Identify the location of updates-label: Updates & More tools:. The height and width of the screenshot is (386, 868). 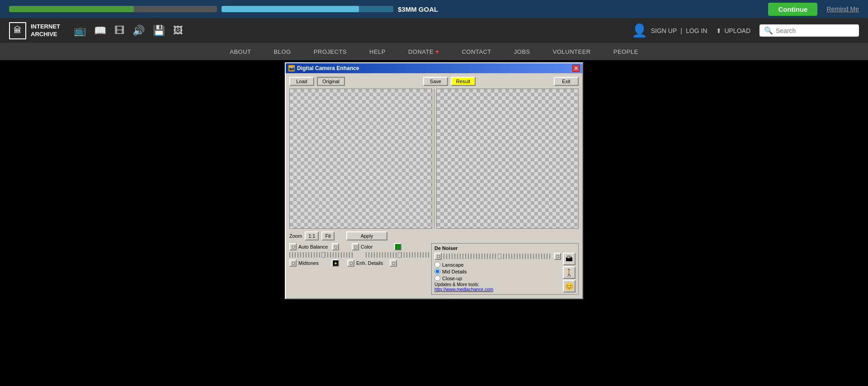
(457, 285).